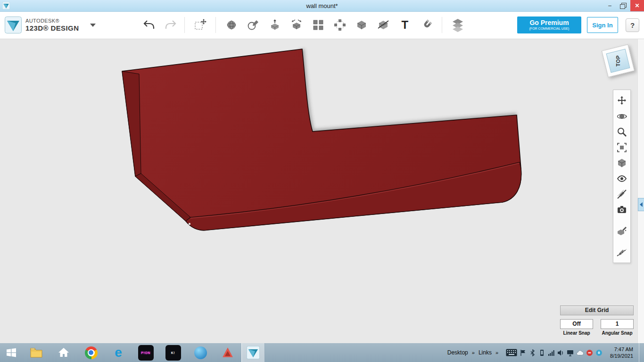 The height and width of the screenshot is (362, 644). Describe the element at coordinates (322, 25) in the screenshot. I see `main-toolbar: AUTODESK® 123D® DESIGN` at that location.